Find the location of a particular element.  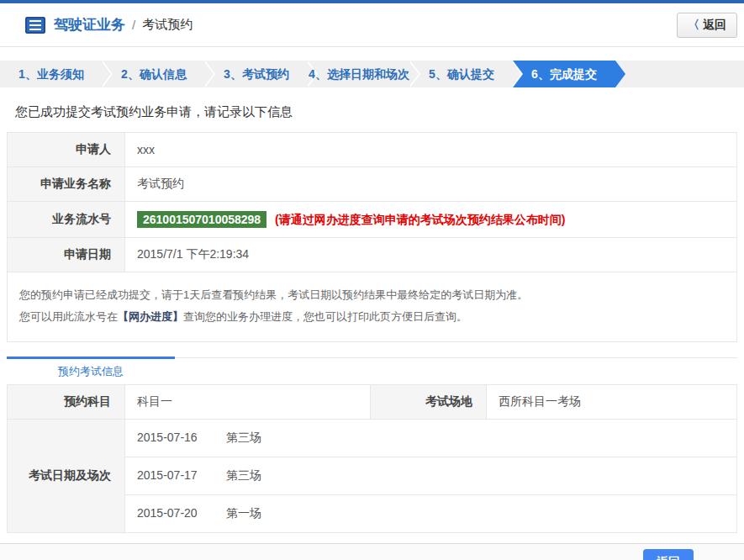

step-1-business-notice: 1、业务须知 is located at coordinates (51, 74).